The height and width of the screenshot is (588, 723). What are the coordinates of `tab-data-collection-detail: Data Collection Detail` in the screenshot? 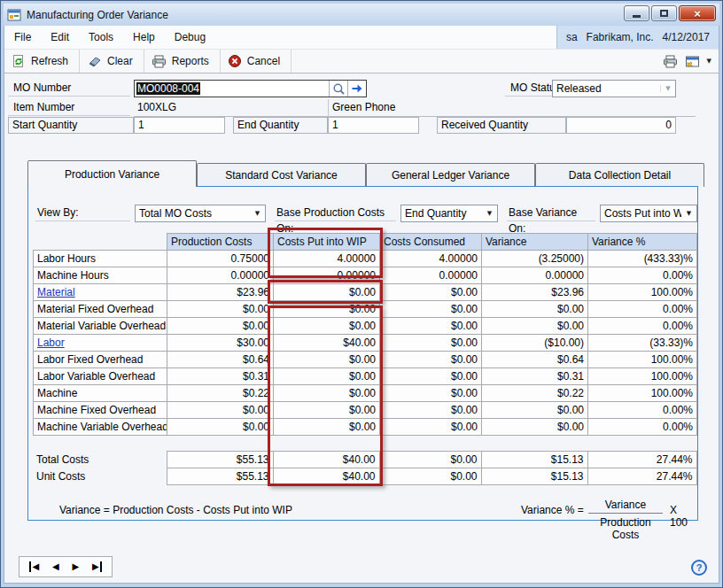 It's located at (620, 175).